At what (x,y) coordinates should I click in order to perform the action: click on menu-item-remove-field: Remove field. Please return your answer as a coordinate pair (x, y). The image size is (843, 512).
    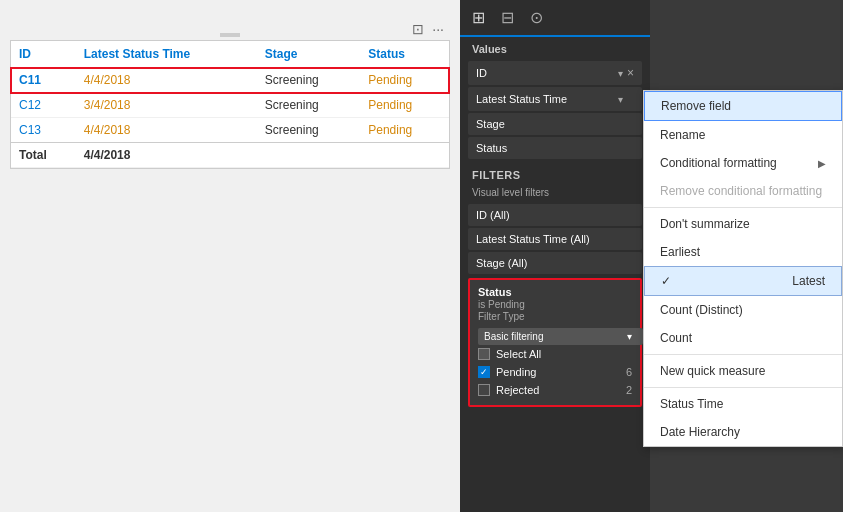
    Looking at the image, I should click on (743, 106).